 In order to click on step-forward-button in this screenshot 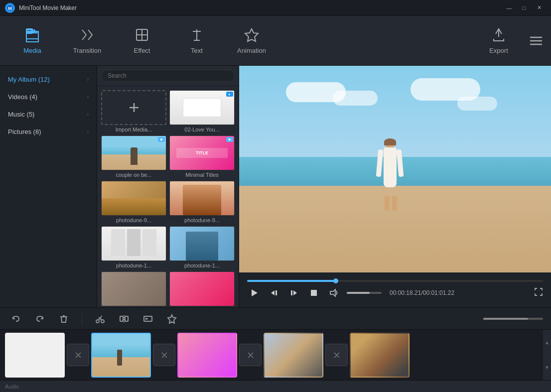, I will do `click(294, 293)`.